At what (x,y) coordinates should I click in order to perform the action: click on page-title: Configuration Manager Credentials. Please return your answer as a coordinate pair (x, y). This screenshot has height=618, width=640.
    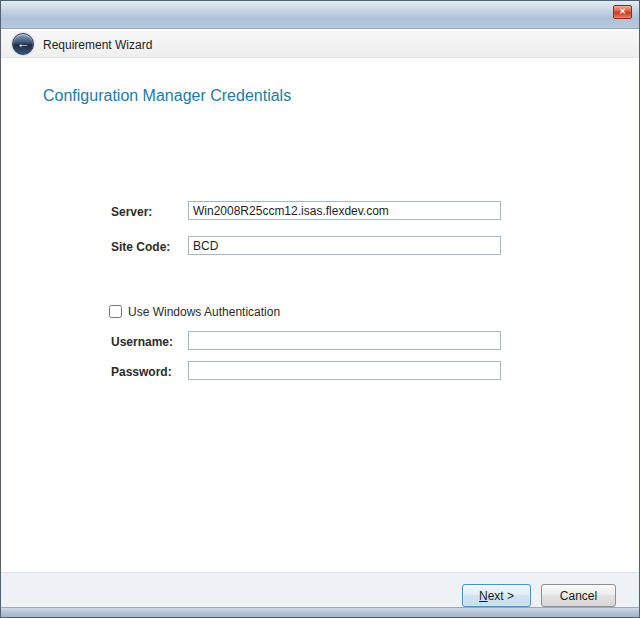
    Looking at the image, I should click on (167, 96).